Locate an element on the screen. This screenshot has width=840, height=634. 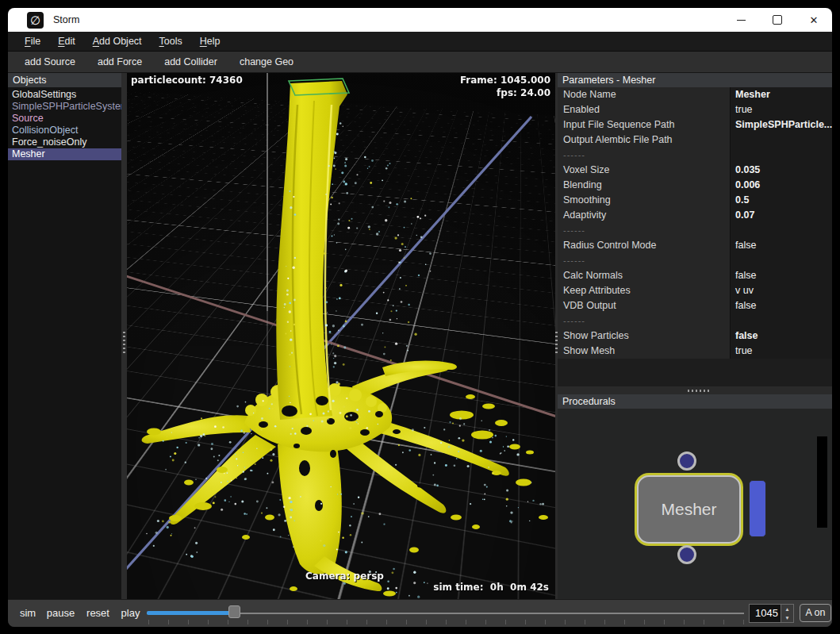
param-row-adaptivity: Adaptivity0.07 is located at coordinates (695, 216).